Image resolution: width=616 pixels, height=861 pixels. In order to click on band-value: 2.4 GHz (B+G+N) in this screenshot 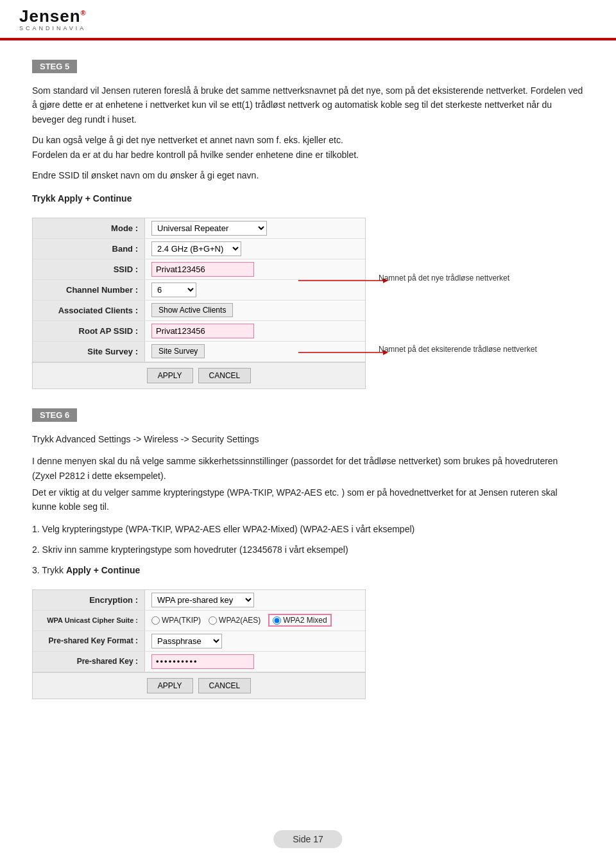, I will do `click(255, 249)`.